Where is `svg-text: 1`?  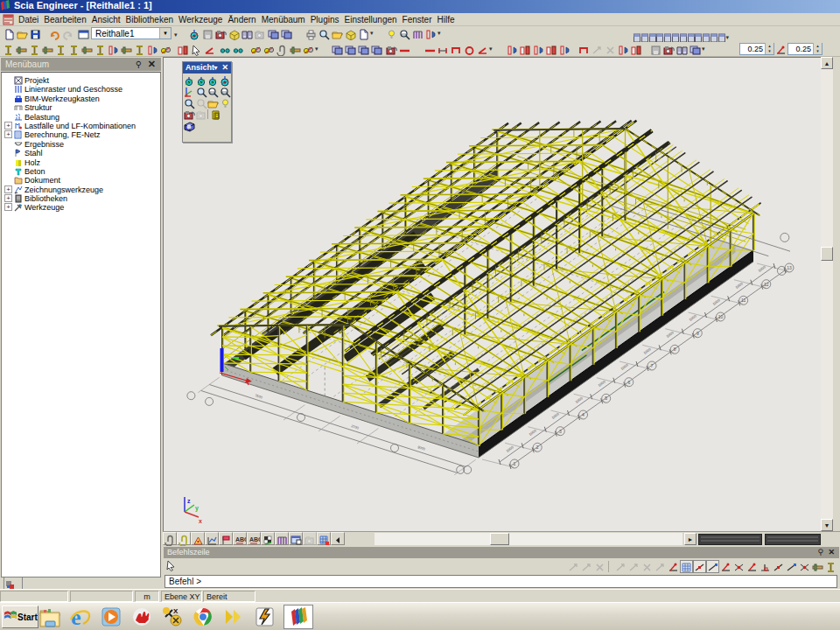 svg-text: 1 is located at coordinates (514, 464).